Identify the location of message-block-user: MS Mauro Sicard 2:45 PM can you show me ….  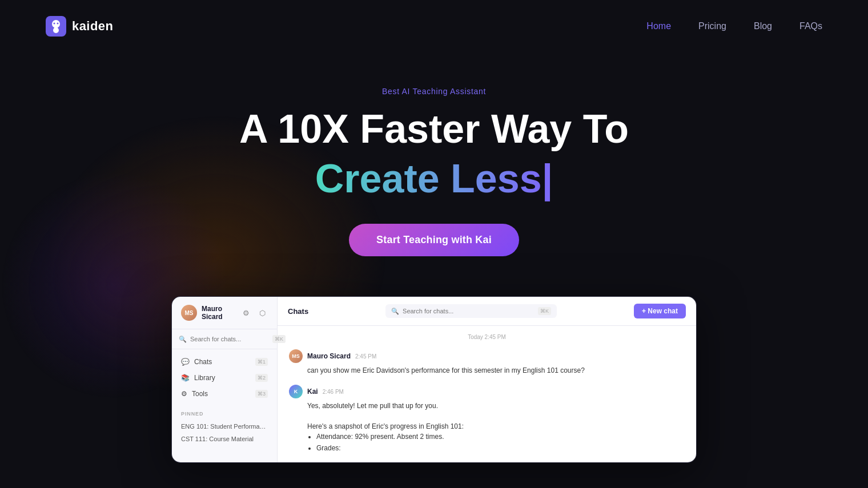
(487, 362).